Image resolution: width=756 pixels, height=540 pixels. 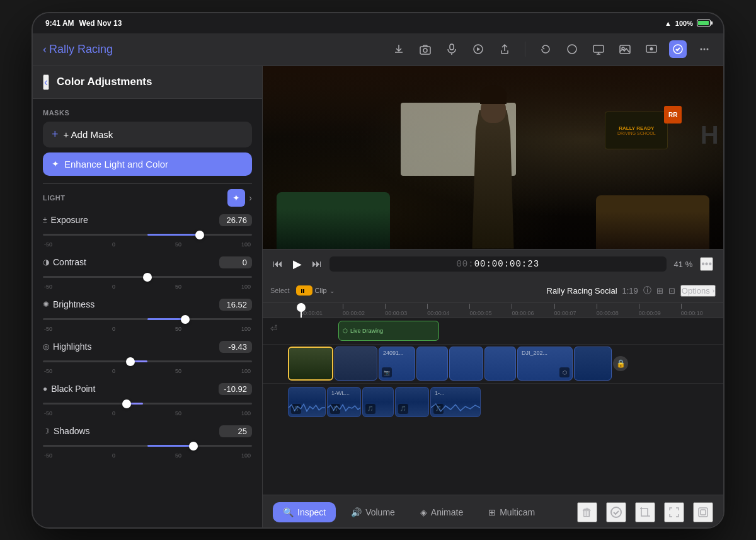 What do you see at coordinates (147, 319) in the screenshot?
I see `brightness-track` at bounding box center [147, 319].